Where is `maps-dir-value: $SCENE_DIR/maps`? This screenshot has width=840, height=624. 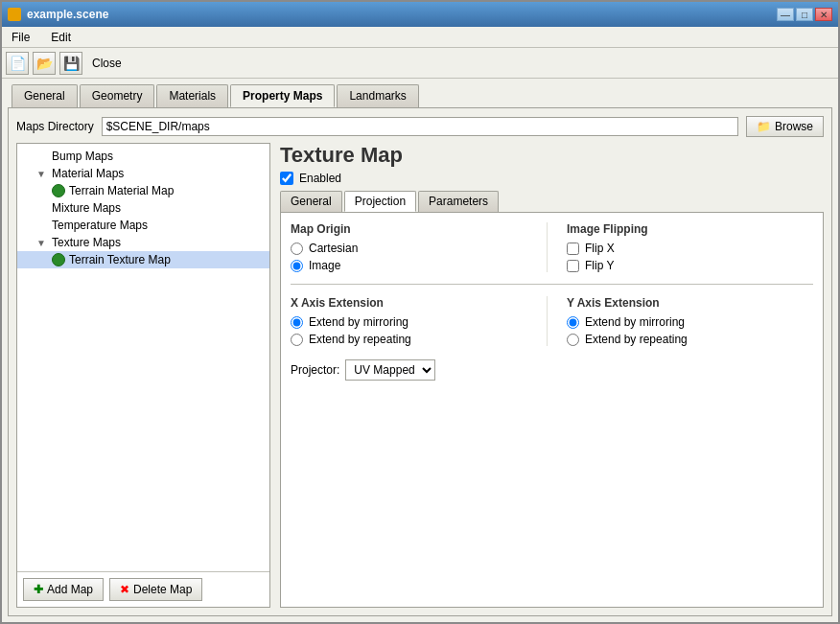 maps-dir-value: $SCENE_DIR/maps is located at coordinates (420, 127).